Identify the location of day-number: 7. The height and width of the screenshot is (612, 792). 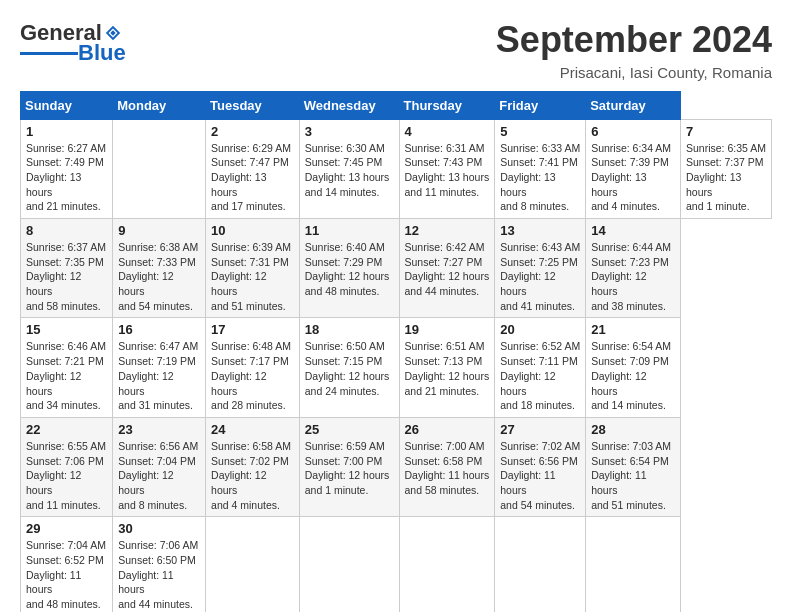
(726, 132).